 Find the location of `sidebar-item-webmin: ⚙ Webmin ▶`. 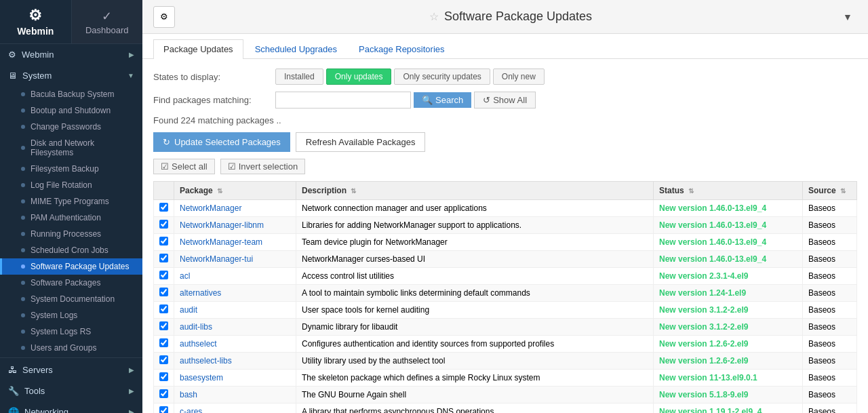

sidebar-item-webmin: ⚙ Webmin ▶ is located at coordinates (71, 54).